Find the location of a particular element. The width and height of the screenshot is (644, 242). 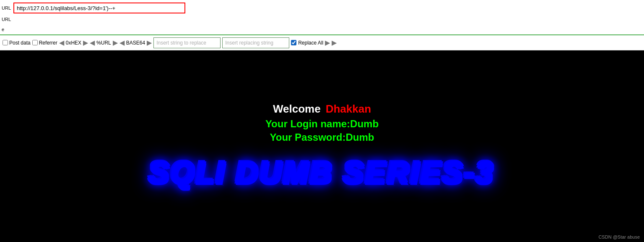

series-title: SQLI DUMB SERIES-3 is located at coordinates (322, 173).